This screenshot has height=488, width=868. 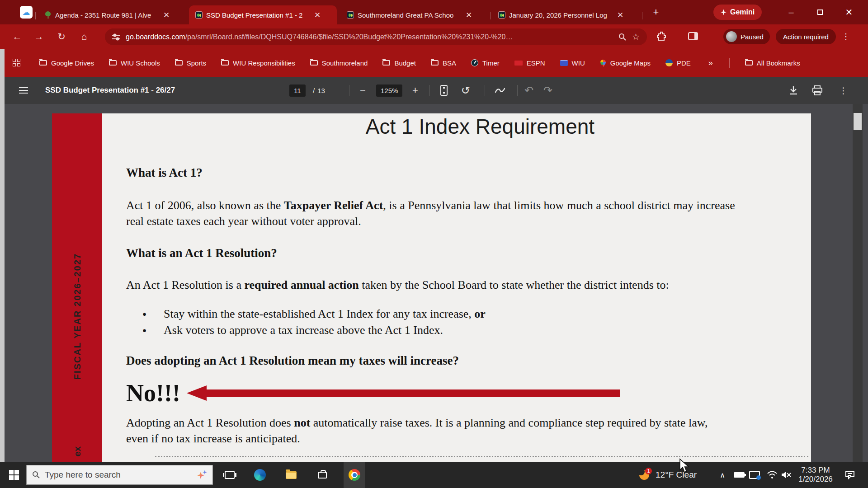 What do you see at coordinates (297, 90) in the screenshot?
I see `page-number-input: 11` at bounding box center [297, 90].